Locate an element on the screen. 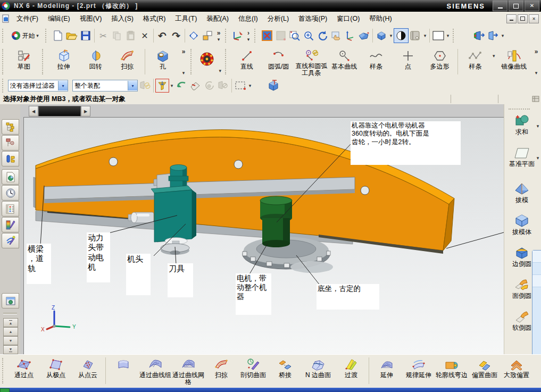 The width and height of the screenshot is (541, 392). menu-window: 窗口(O) is located at coordinates (348, 19).